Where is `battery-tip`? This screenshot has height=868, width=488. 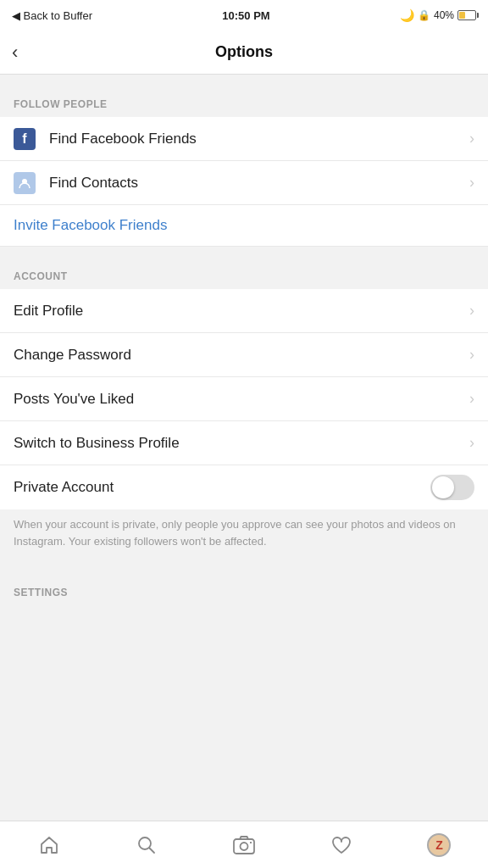
battery-tip is located at coordinates (478, 15).